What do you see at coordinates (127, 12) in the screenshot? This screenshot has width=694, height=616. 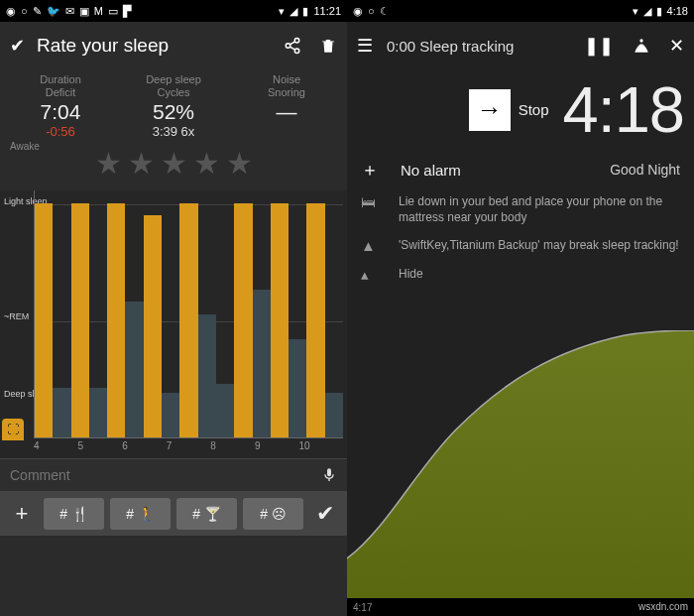 I see `flipboard-icon: ▛` at bounding box center [127, 12].